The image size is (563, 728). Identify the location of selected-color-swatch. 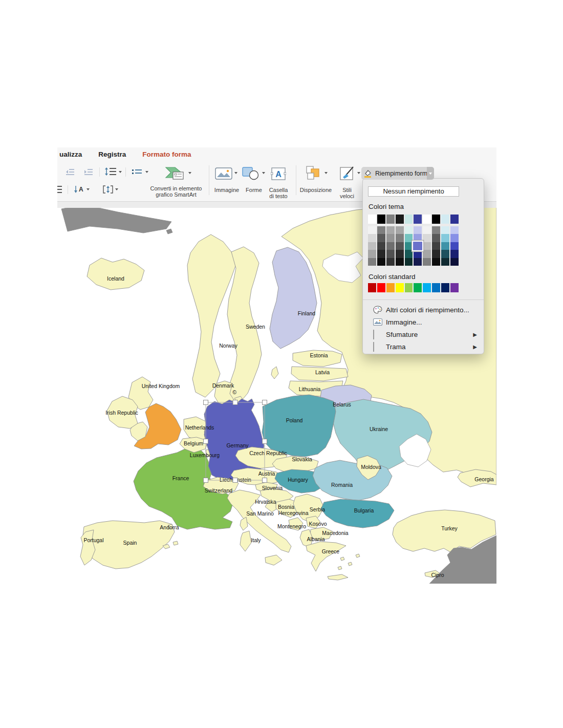
(418, 246).